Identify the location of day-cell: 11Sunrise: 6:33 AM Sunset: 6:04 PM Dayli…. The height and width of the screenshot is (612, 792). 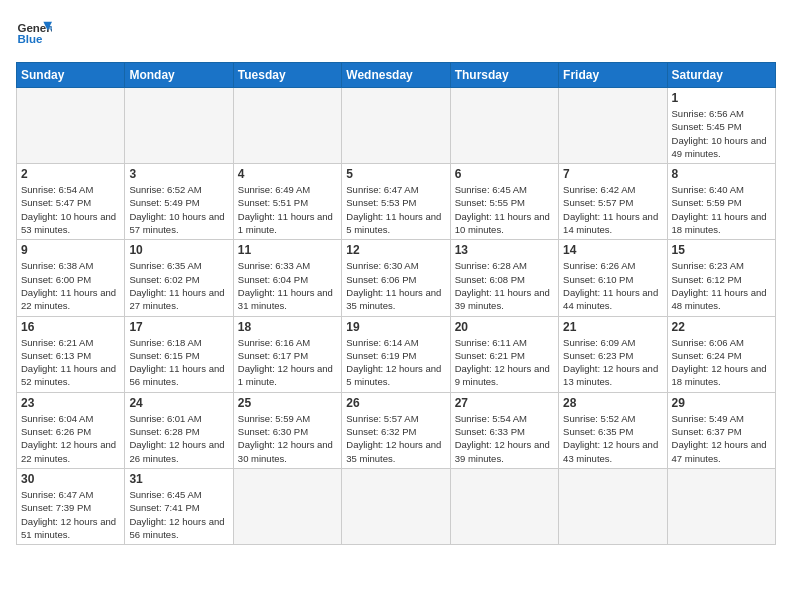
(287, 278).